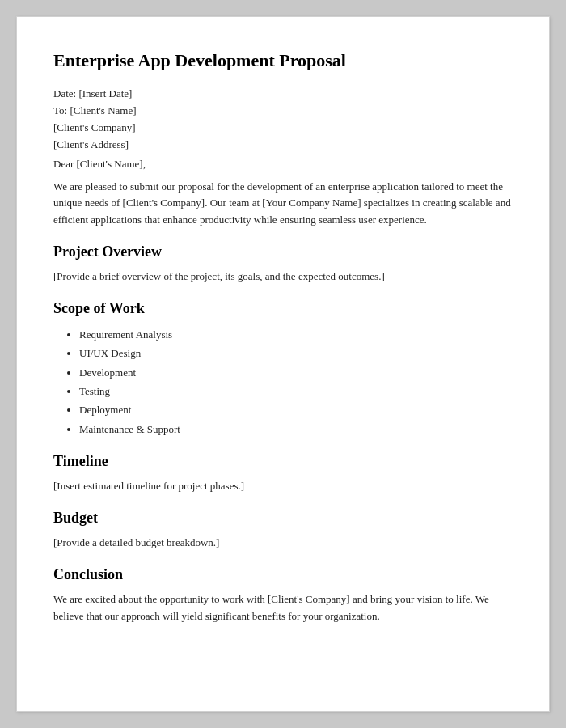 Image resolution: width=566 pixels, height=728 pixels. Describe the element at coordinates (283, 595) in the screenshot. I see `section-conclusion: Conclusion We are excited about the oppo…` at that location.